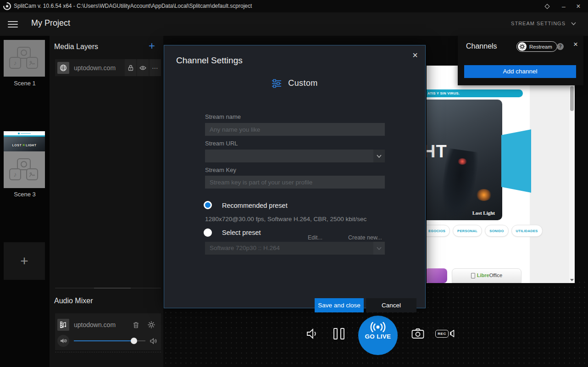 This screenshot has height=367, width=588. What do you see at coordinates (151, 325) in the screenshot?
I see `gear-icon` at bounding box center [151, 325].